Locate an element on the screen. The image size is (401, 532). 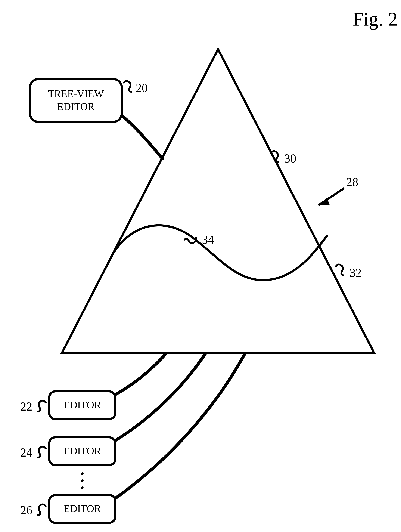
ref-22-label: 22 is located at coordinates (26, 406).